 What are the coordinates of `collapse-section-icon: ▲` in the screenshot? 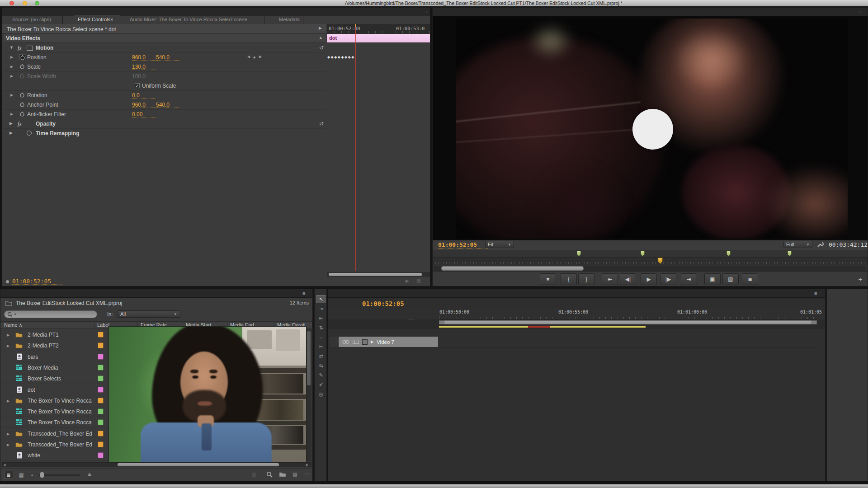 It's located at (321, 38).